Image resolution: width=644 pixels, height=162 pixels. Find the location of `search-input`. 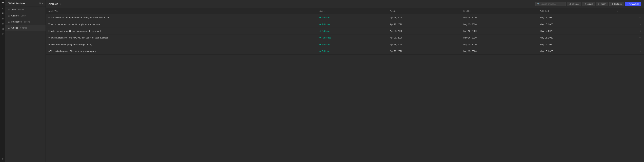

search-input is located at coordinates (552, 4).